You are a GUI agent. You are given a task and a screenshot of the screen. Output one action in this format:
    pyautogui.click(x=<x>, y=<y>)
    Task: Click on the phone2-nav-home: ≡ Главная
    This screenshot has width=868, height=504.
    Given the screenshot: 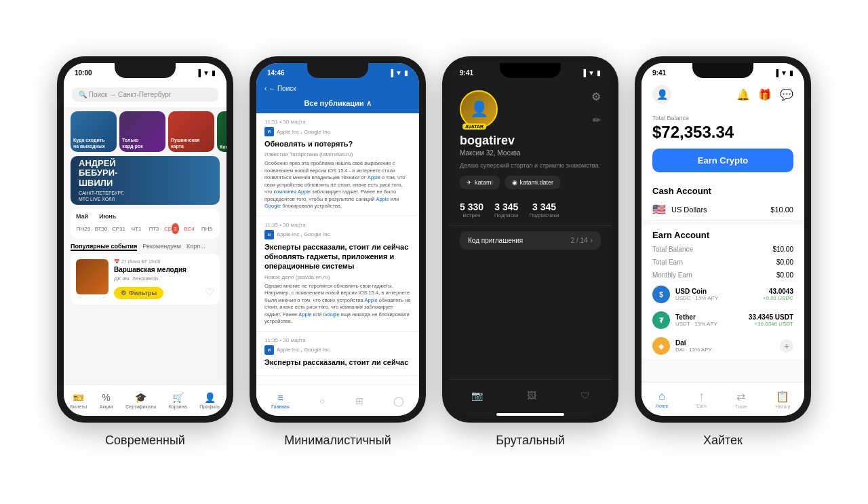 What is the action you would take?
    pyautogui.click(x=281, y=400)
    